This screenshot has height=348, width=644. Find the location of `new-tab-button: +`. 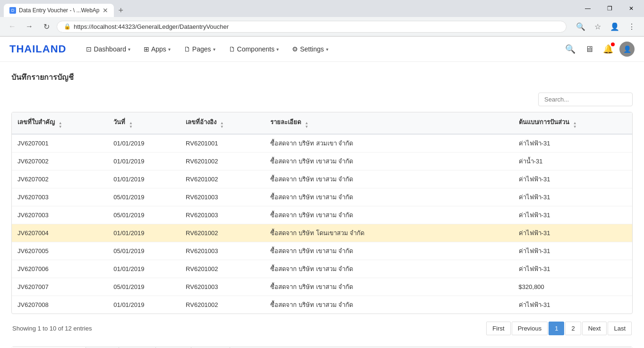

new-tab-button: + is located at coordinates (121, 10).